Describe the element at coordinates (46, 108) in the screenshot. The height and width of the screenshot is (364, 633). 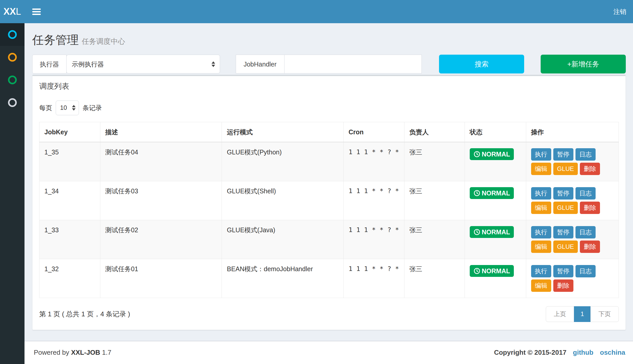
I see `page-size-label-before: 每页` at that location.